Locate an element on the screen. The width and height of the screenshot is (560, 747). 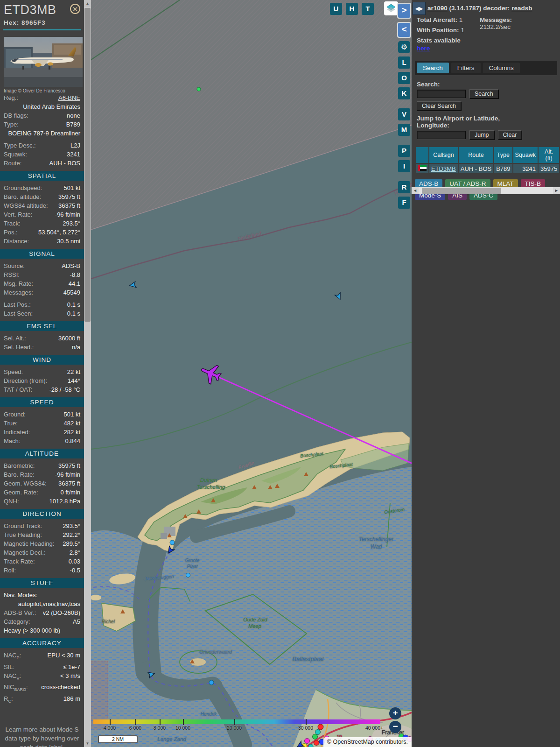
data-label: Ground: is located at coordinates (15, 415).